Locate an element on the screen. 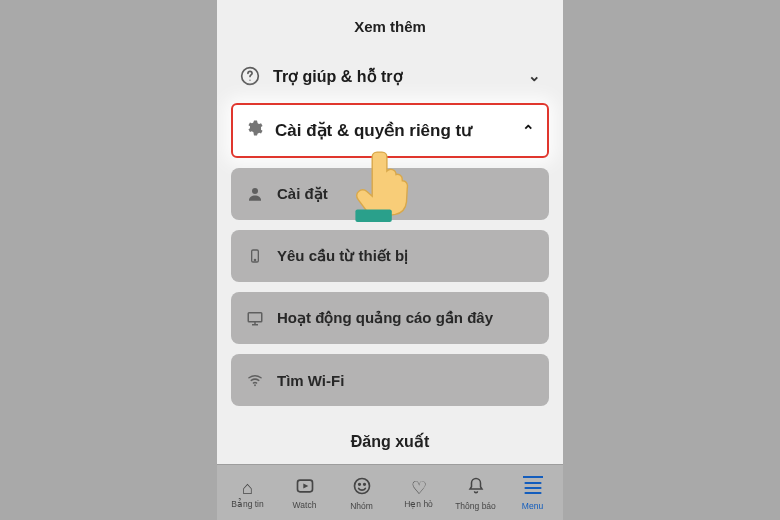  help-label: Trợ giúp & hỗ trợ is located at coordinates (338, 76).